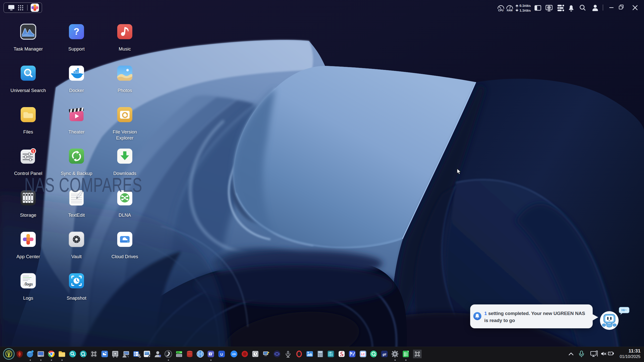 This screenshot has height=362, width=644. What do you see at coordinates (363, 354) in the screenshot?
I see `svg-text: LC` at bounding box center [363, 354].